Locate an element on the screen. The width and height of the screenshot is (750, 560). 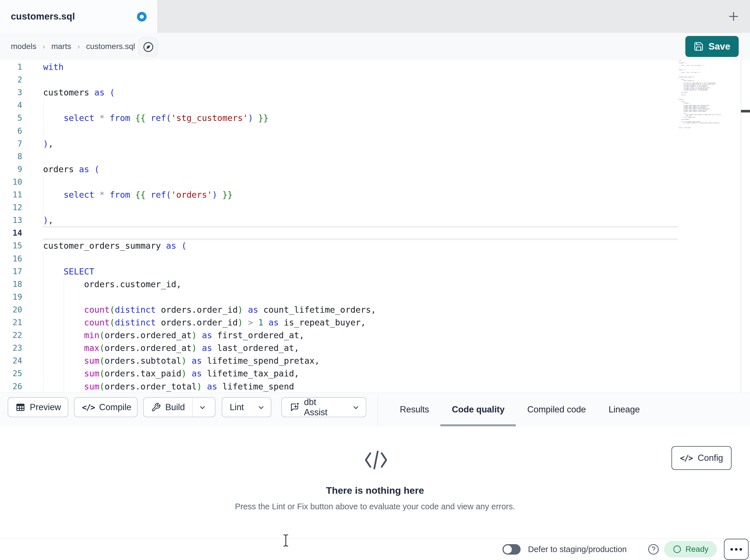
line-number: 21 is located at coordinates (11, 323).